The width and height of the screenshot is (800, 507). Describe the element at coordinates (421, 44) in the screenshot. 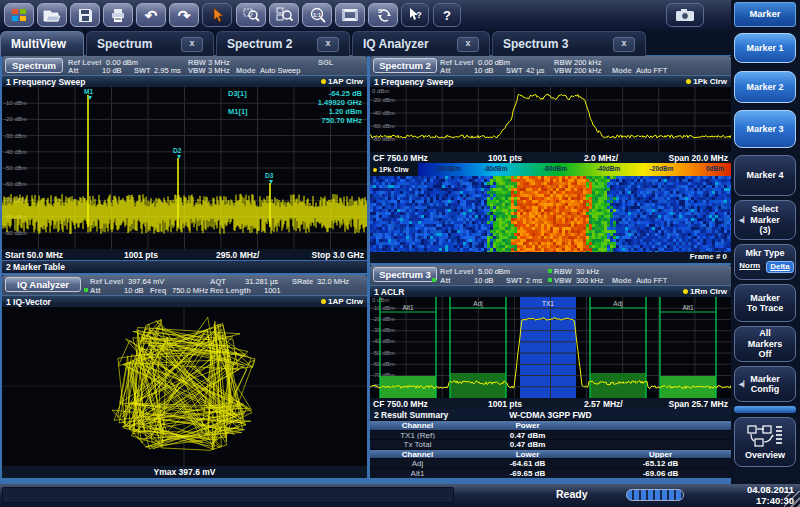

I see `tab-iq-analyzer: IQ Analyzerx` at that location.